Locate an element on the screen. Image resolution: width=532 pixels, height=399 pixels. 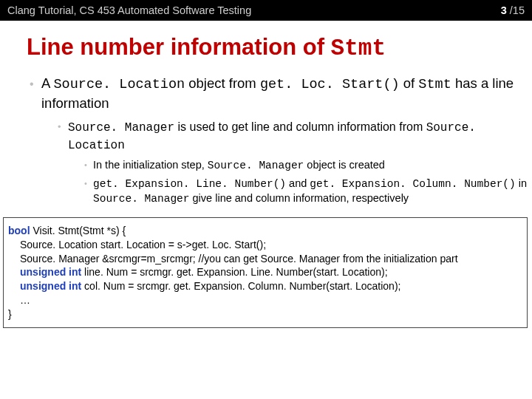
b4-m3: Source. Manager is located at coordinates (142, 199).